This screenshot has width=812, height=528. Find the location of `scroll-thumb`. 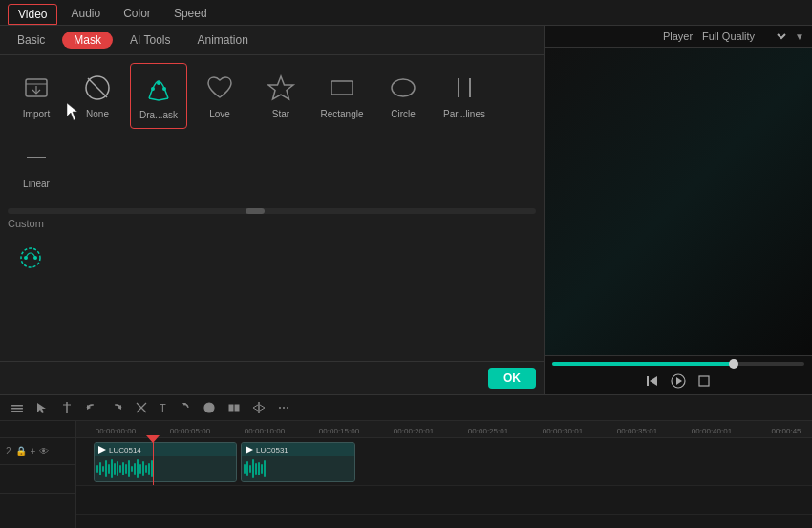

scroll-thumb is located at coordinates (255, 211).